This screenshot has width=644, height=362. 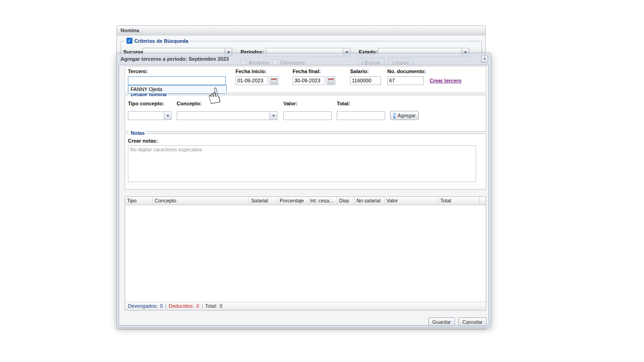 What do you see at coordinates (309, 81) in the screenshot?
I see `fecha-final-input: 30-09-2023` at bounding box center [309, 81].